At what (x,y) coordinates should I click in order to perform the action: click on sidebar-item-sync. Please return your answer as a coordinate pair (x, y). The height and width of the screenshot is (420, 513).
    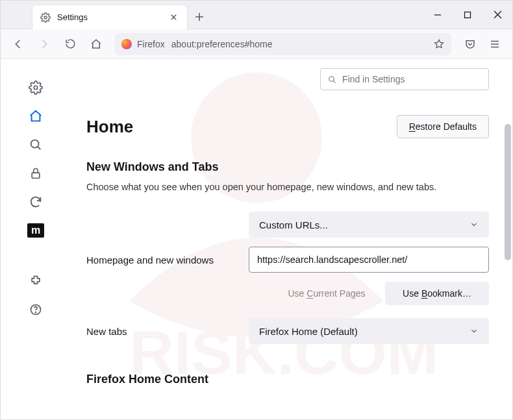
    Looking at the image, I should click on (36, 202).